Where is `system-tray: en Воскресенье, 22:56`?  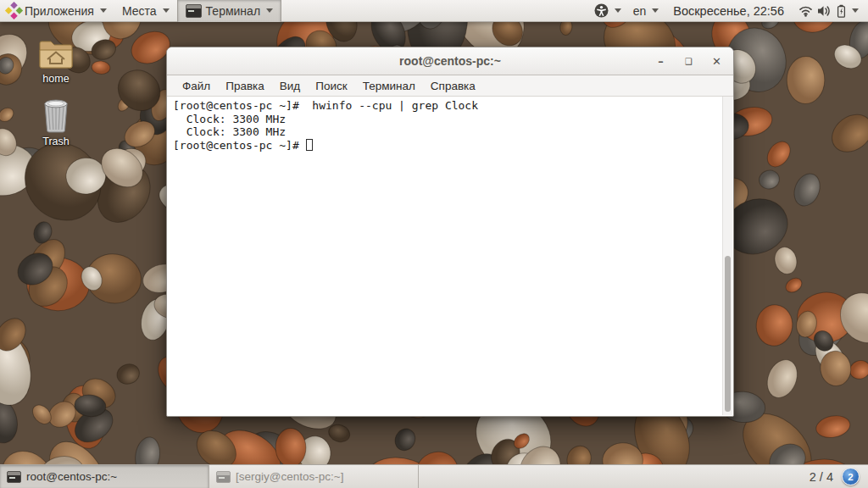
system-tray: en Воскресенье, 22:56 is located at coordinates (729, 11).